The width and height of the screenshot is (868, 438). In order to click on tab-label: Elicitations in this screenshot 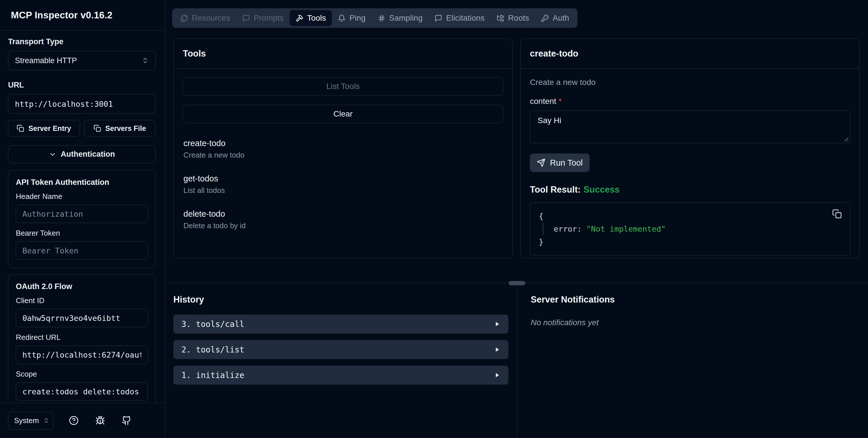, I will do `click(465, 18)`.